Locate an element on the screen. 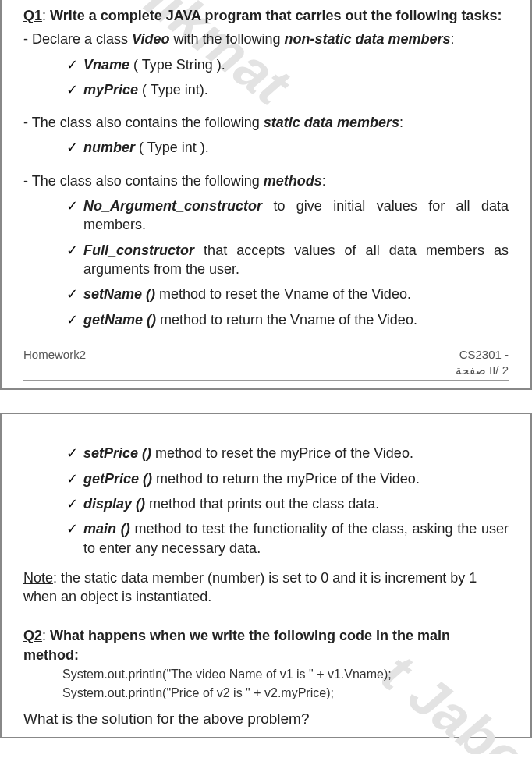 This screenshot has height=765, width=532. q1-heading: Q1: Write a complete JAVA program that c… is located at coordinates (266, 16).